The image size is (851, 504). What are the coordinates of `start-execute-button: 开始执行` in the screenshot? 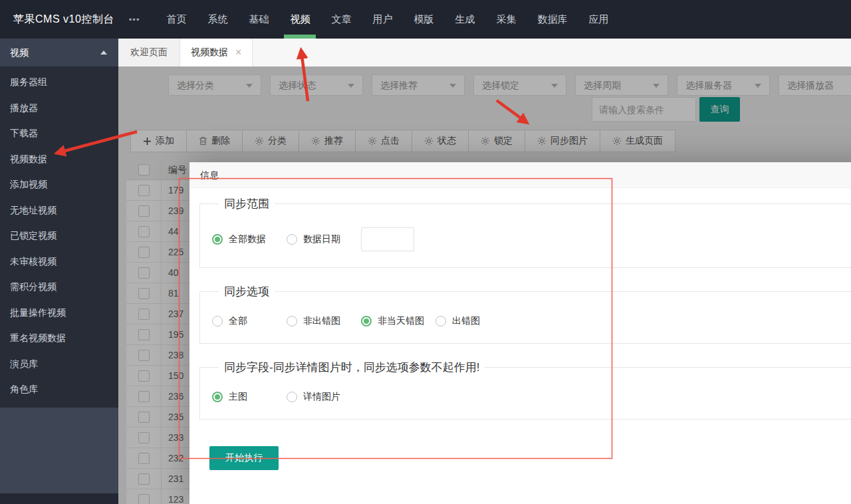 It's located at (244, 458).